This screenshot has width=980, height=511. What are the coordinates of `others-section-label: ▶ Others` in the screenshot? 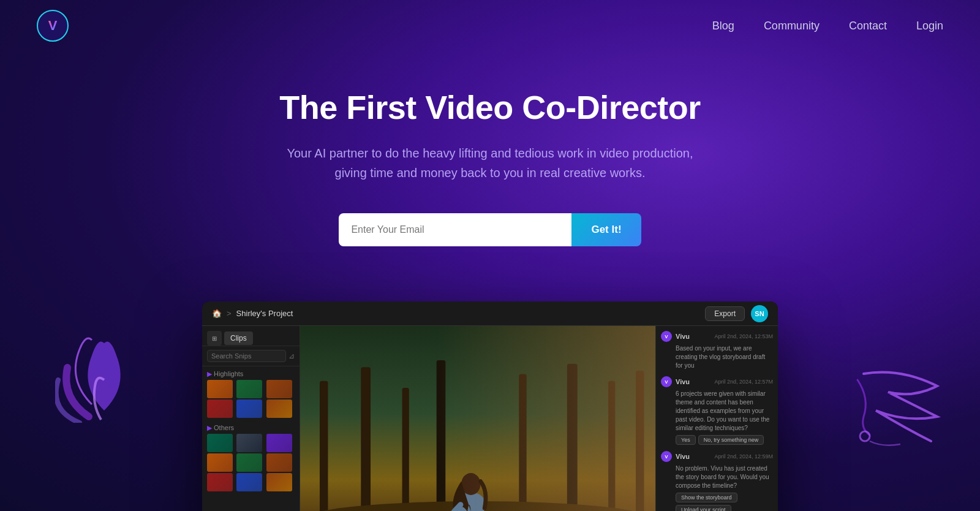 It's located at (251, 427).